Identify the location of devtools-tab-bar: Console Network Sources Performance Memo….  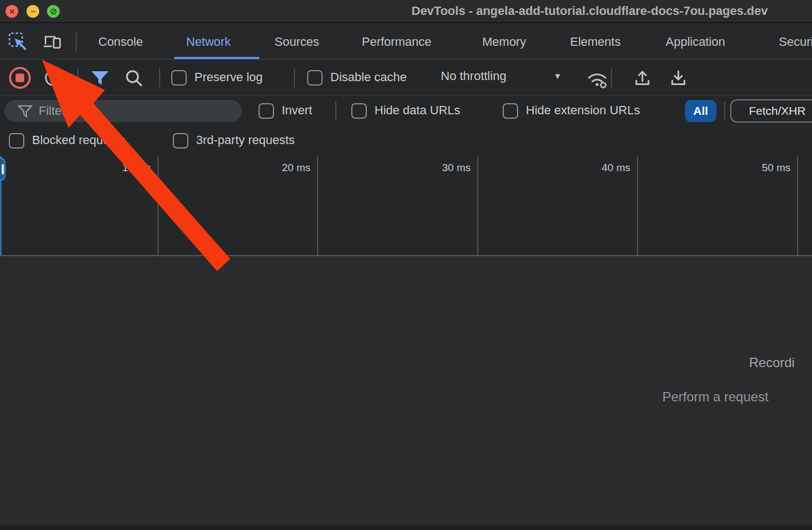
(406, 42).